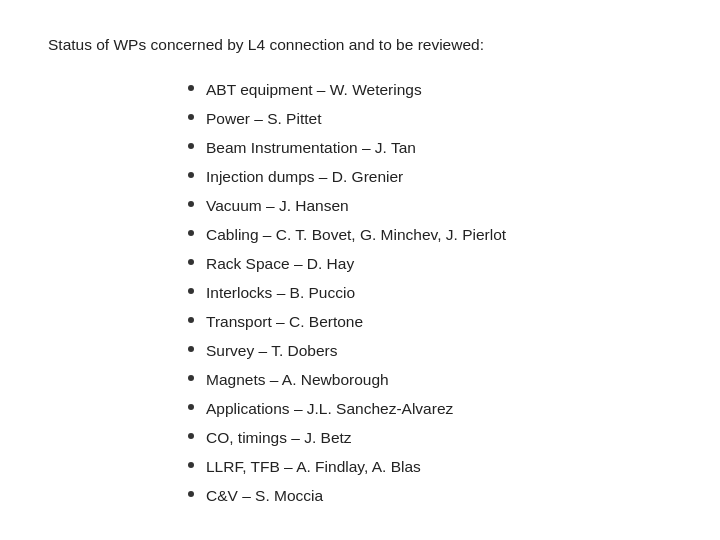  Describe the element at coordinates (430, 177) in the screenshot. I see `list-item: Injection dumps – D. Grenier` at that location.